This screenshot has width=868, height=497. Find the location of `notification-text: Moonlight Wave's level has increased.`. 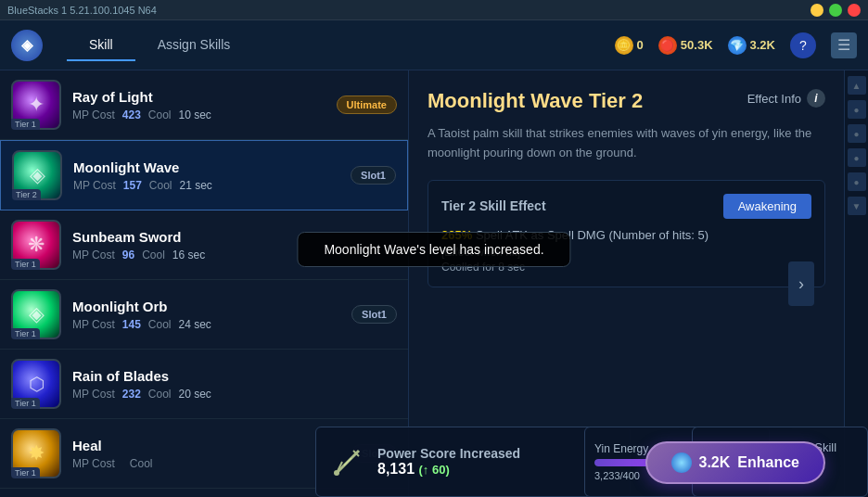

notification-text: Moonlight Wave's level has increased. is located at coordinates (434, 249).